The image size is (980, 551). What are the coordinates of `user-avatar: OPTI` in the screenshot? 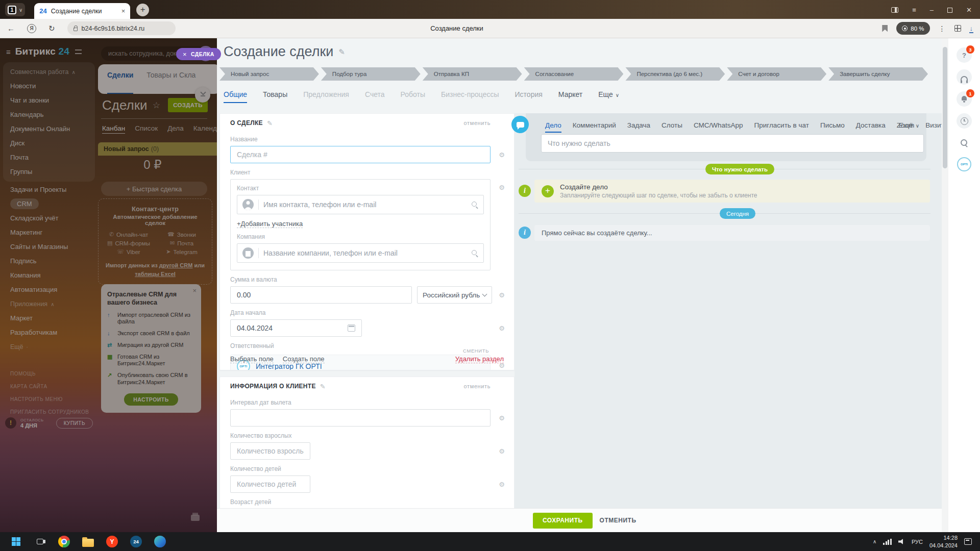 It's located at (964, 164).